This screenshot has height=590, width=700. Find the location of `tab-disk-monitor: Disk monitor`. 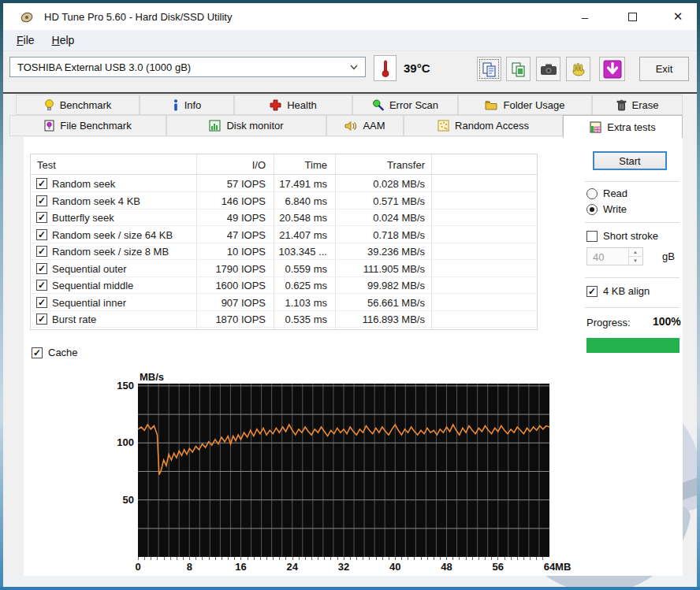

tab-disk-monitor: Disk monitor is located at coordinates (246, 126).